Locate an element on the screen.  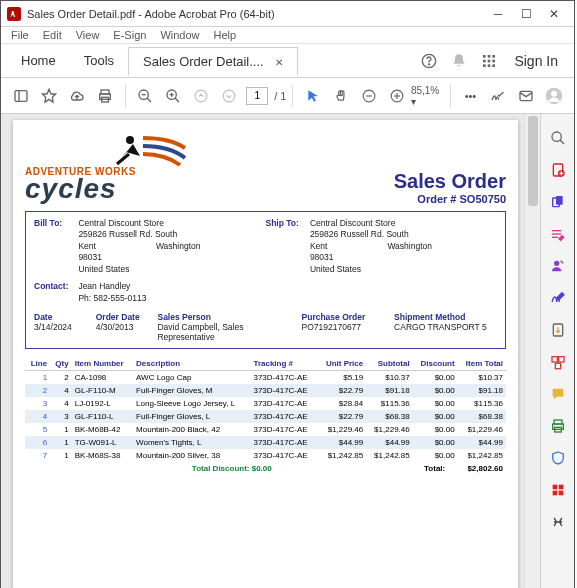
total-discount: Total Discount: $0.00 is located at coordinates (232, 468).